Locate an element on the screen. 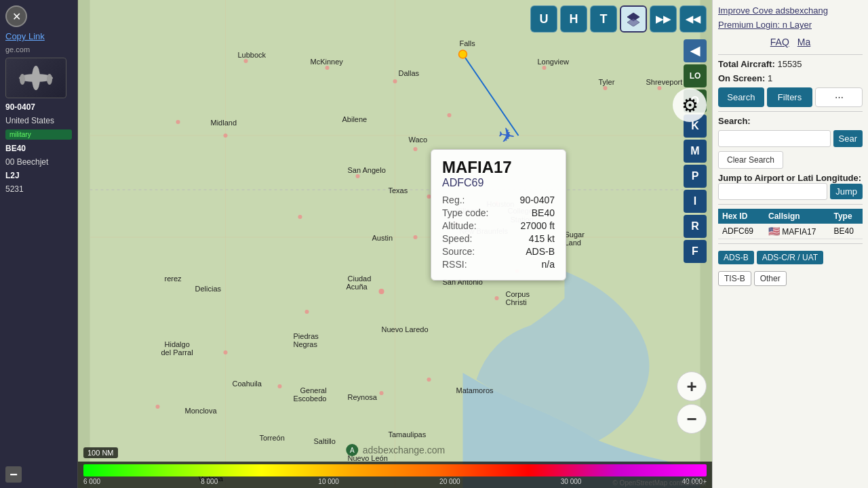 Image resolution: width=868 pixels, height=488 pixels. jump-button: Jump is located at coordinates (846, 191).